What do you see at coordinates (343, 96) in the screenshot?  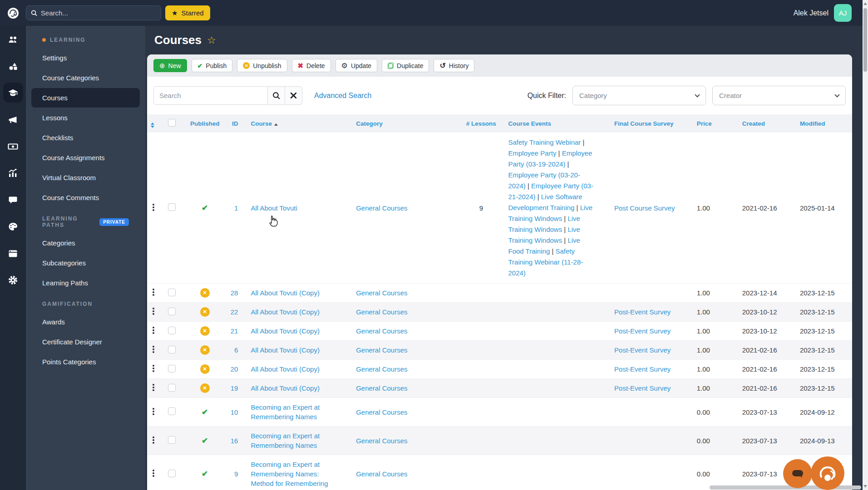 I see `advanced-search-link: Advanced Search` at bounding box center [343, 96].